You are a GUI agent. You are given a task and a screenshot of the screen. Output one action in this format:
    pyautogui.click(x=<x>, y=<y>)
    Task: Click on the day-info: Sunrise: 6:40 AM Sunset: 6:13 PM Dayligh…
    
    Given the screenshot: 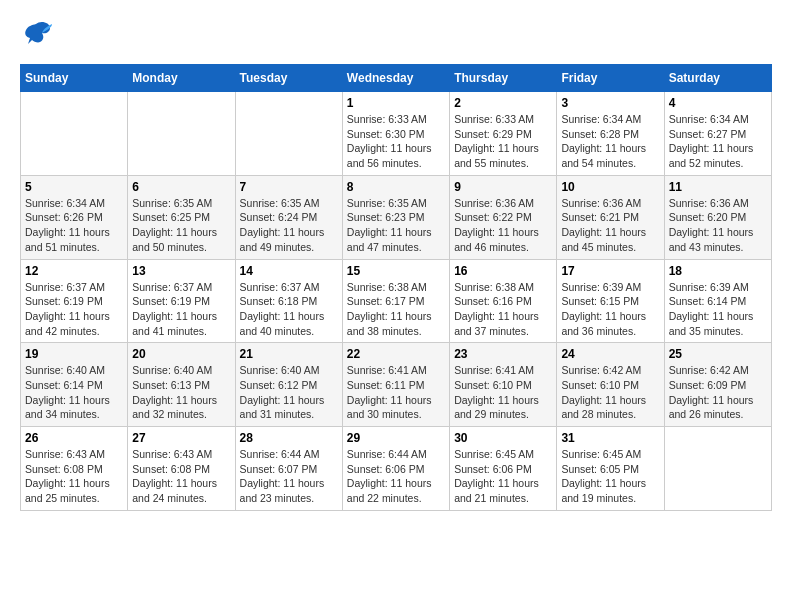 What is the action you would take?
    pyautogui.click(x=181, y=392)
    